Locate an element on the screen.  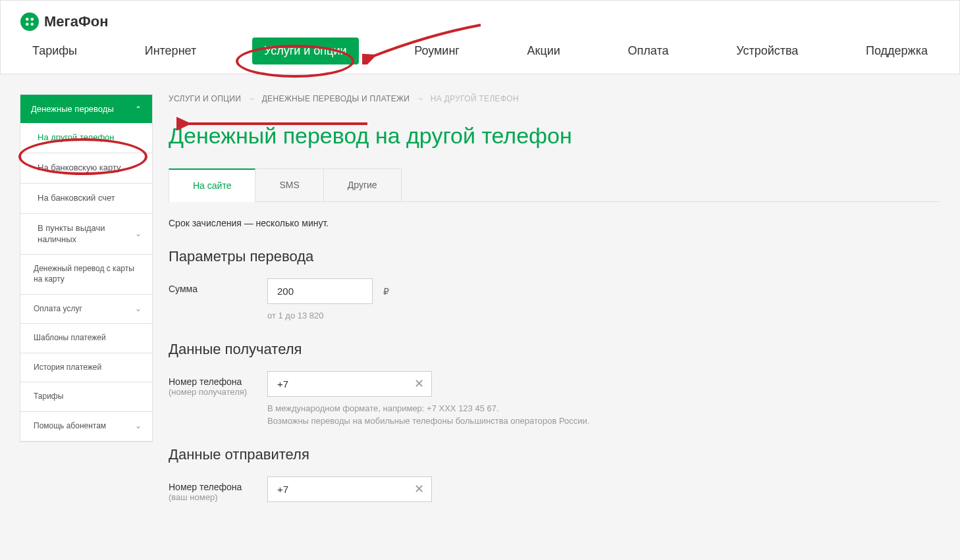
sidebar-item-card-to-card: Денежный перевод с карты на карту is located at coordinates (86, 274).